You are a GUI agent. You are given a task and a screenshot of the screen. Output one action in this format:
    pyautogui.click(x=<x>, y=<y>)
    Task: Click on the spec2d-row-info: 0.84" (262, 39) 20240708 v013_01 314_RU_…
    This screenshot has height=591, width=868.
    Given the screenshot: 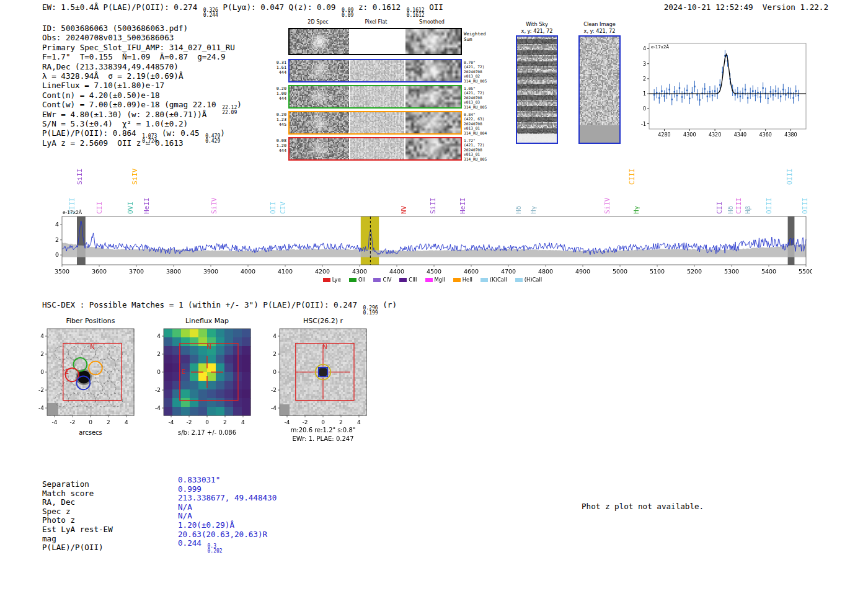 What is the action you would take?
    pyautogui.click(x=475, y=124)
    